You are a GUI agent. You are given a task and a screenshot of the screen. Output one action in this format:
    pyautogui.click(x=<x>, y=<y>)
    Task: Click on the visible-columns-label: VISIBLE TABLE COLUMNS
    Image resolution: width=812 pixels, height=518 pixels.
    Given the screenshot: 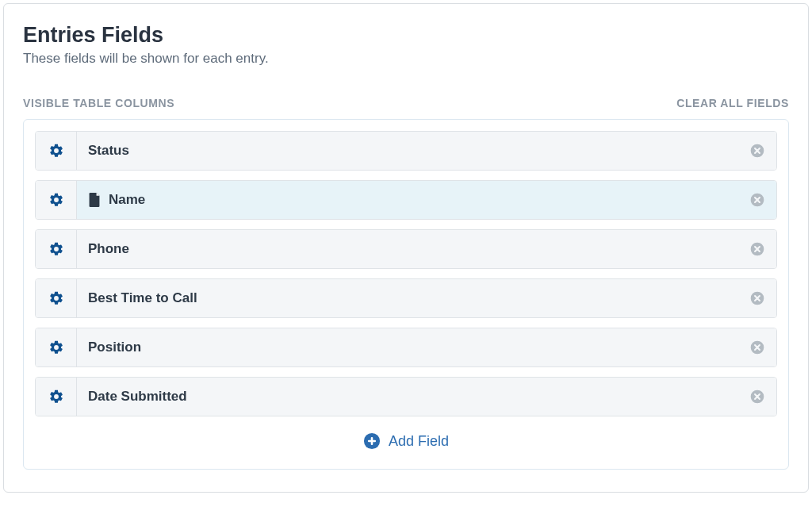 What is the action you would take?
    pyautogui.click(x=98, y=103)
    